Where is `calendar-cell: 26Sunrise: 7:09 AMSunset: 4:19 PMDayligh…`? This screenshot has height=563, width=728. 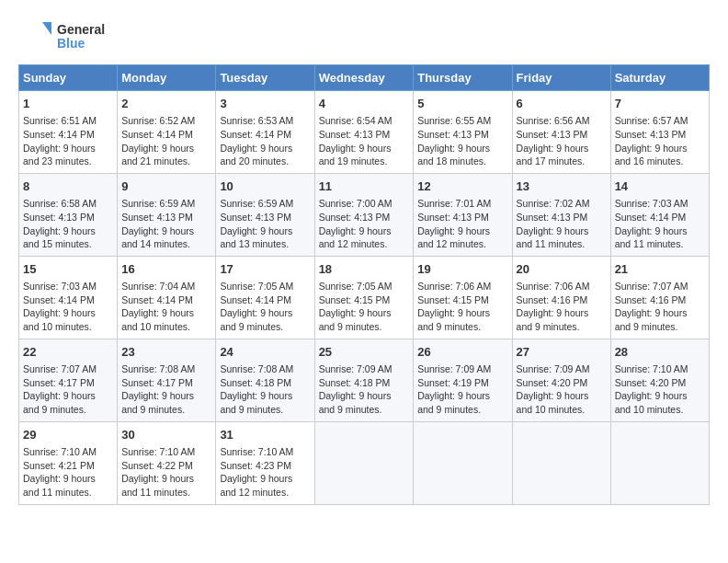 calendar-cell: 26Sunrise: 7:09 AMSunset: 4:19 PMDayligh… is located at coordinates (463, 380).